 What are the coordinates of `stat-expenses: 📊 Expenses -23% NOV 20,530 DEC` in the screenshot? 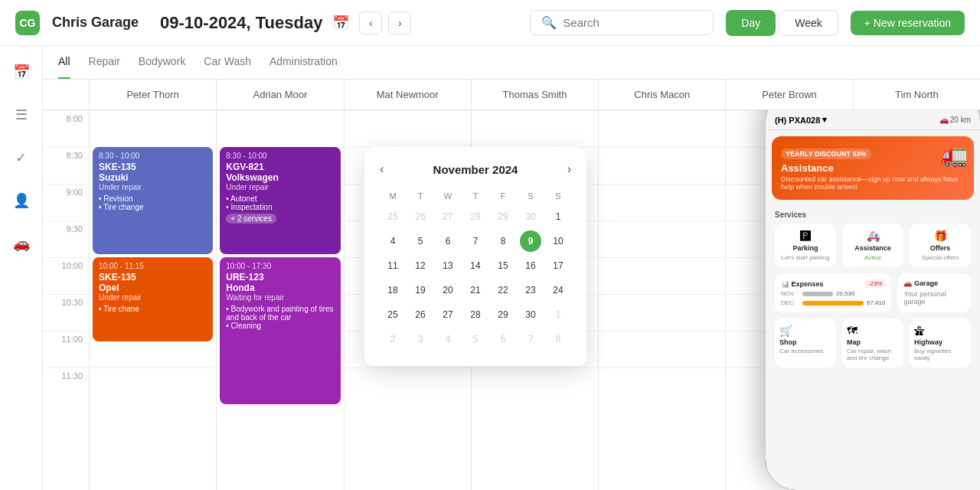 It's located at (833, 292).